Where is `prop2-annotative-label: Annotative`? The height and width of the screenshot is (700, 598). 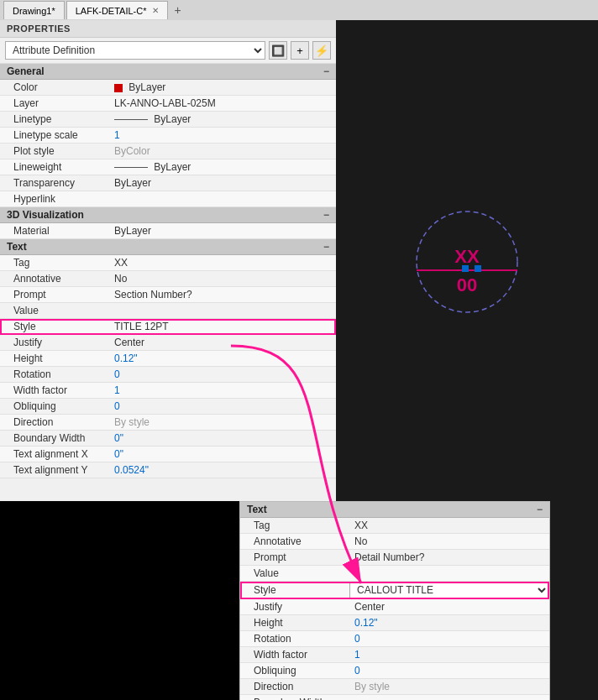
prop2-annotative-label: Annotative is located at coordinates (295, 541).